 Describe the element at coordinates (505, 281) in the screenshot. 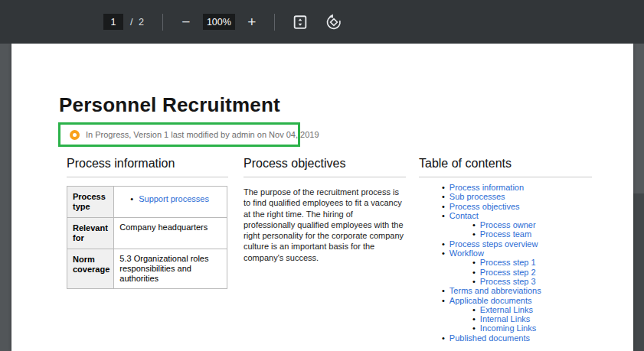

I see `toc-item: •Process step 3` at that location.